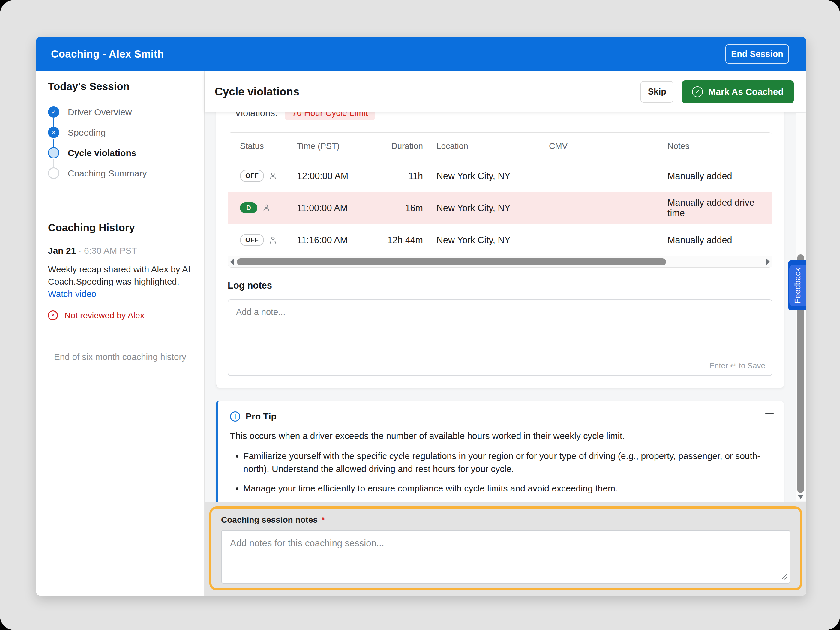 The image size is (840, 630). What do you see at coordinates (111, 251) in the screenshot?
I see `history-time: 6:30 AM PST` at bounding box center [111, 251].